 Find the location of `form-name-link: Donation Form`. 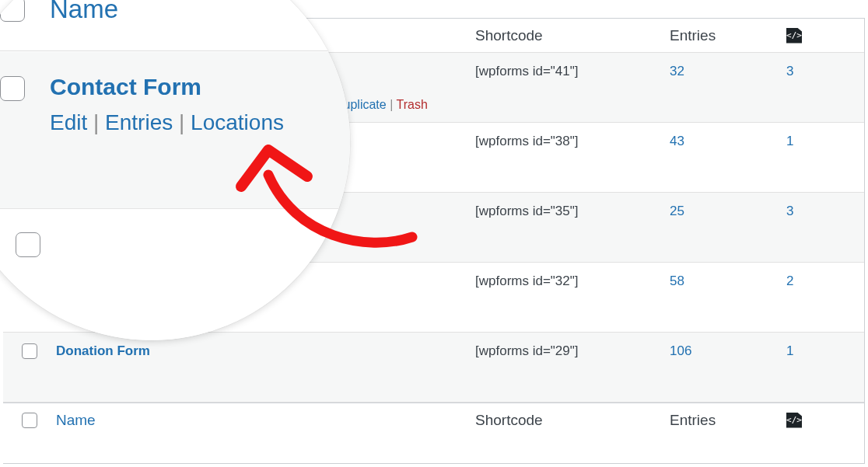

form-name-link: Donation Form is located at coordinates (103, 351).